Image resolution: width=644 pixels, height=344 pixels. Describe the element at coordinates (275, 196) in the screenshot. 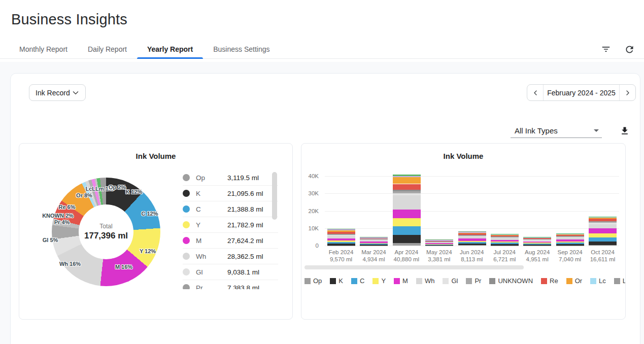

I see `legend-vertical-scrollbar` at that location.